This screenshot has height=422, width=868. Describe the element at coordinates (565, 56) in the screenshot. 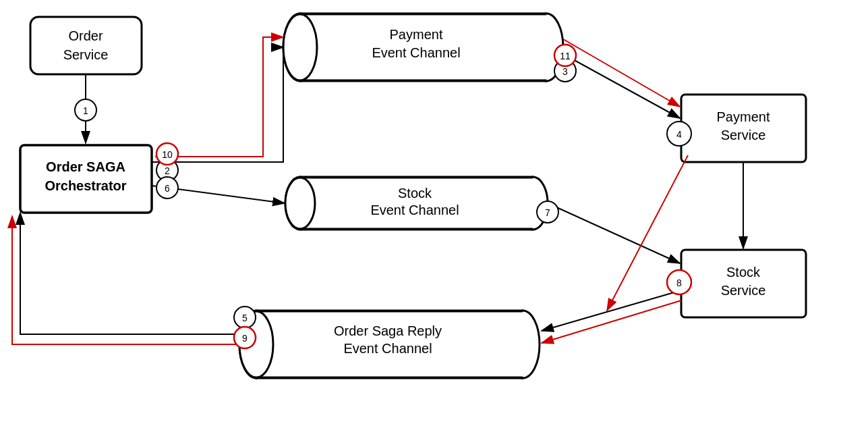

I see `step-11: 11` at that location.